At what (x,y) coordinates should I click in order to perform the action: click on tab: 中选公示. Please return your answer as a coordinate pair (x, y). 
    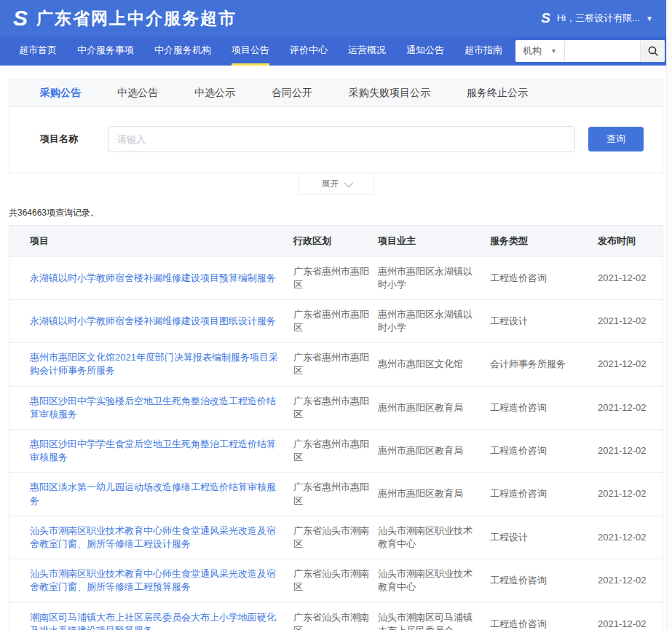
    Looking at the image, I should click on (215, 93).